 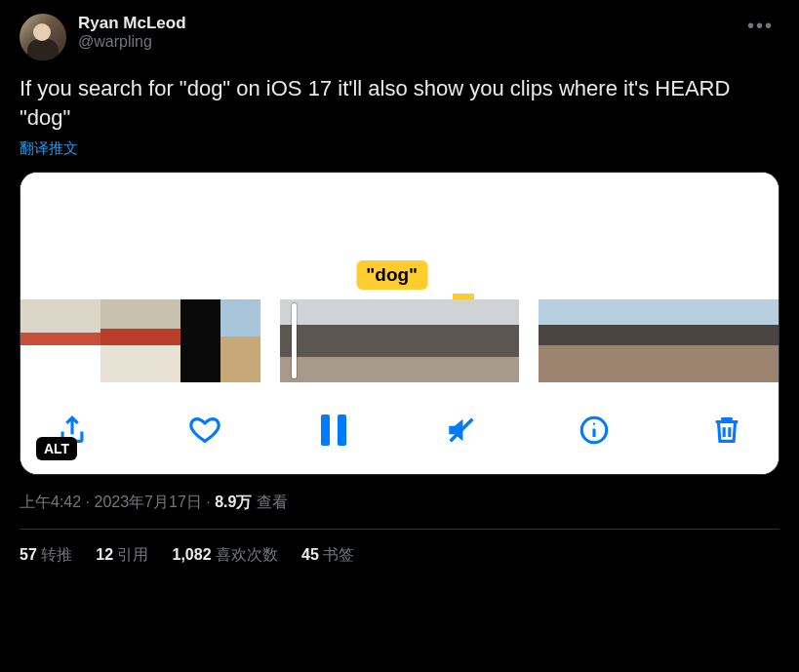 I want to click on tweet-header: Ryan McLeod @warpling •••, so click(x=400, y=37).